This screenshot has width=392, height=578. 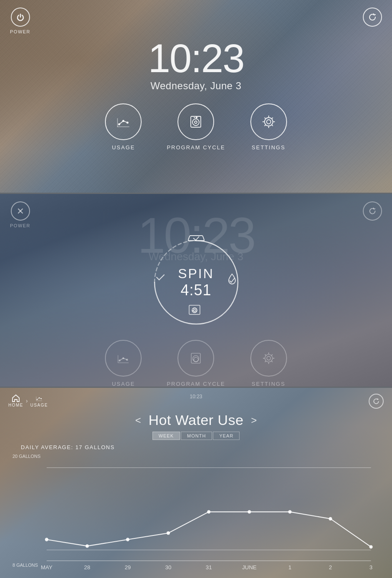 What do you see at coordinates (269, 122) in the screenshot?
I see `settings-icon-circle` at bounding box center [269, 122].